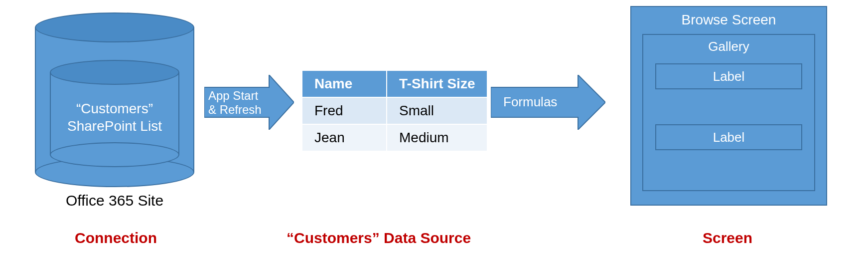 Image resolution: width=868 pixels, height=264 pixels. What do you see at coordinates (344, 111) in the screenshot?
I see `cell-name: Fred` at bounding box center [344, 111].